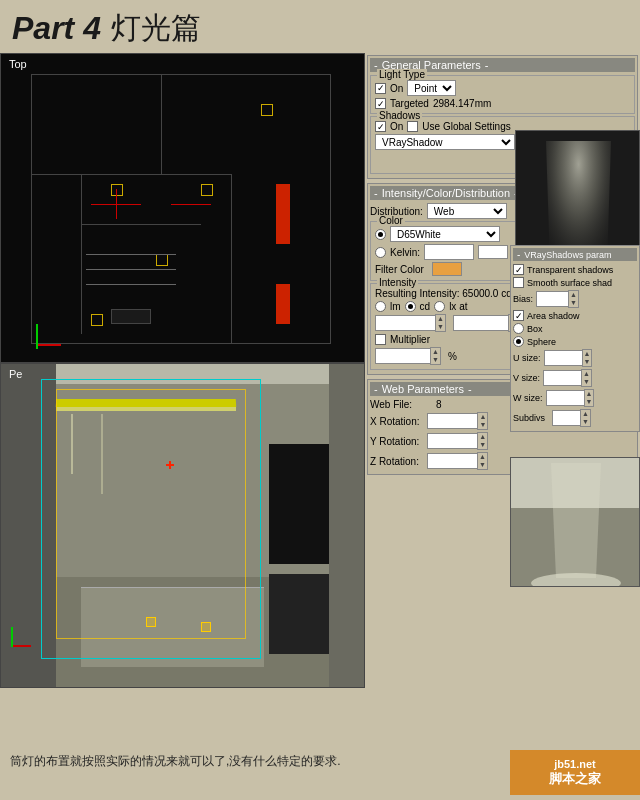 This screenshot has height=800, width=640. What do you see at coordinates (563, 358) in the screenshot?
I see `u-size-input: 50.0mm` at bounding box center [563, 358].